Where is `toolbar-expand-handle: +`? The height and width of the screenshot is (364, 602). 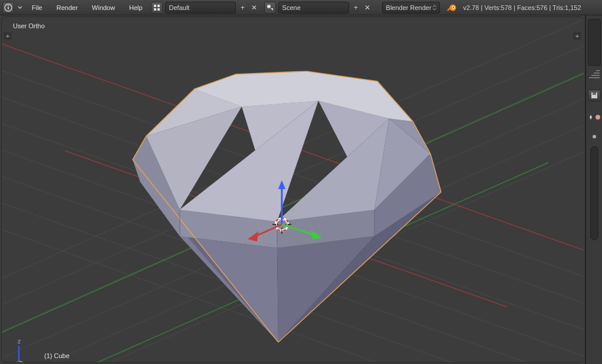 toolbar-expand-handle: + is located at coordinates (8, 36).